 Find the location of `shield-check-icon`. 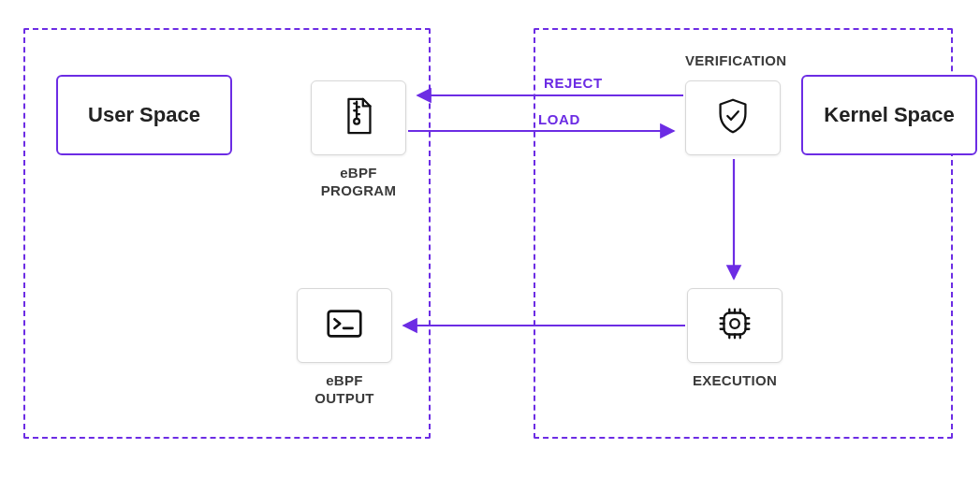

shield-check-icon is located at coordinates (733, 118).